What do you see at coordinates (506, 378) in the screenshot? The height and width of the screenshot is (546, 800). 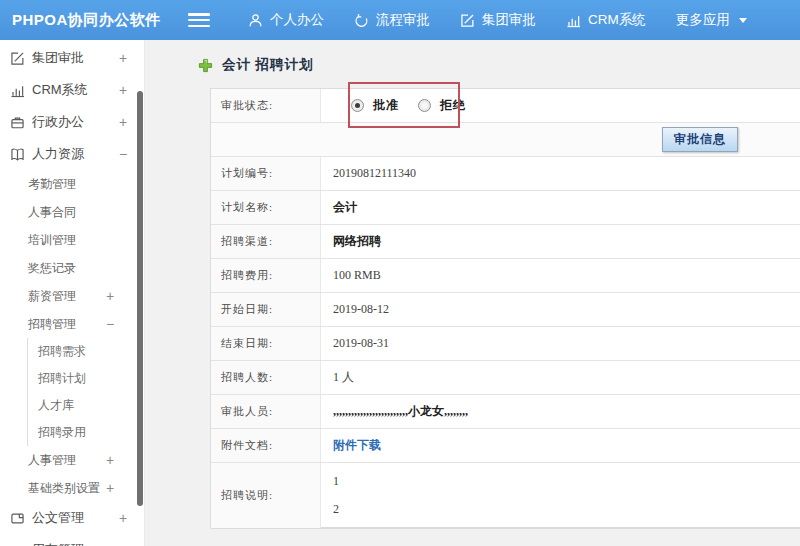 I see `row-recruitment-headcount: 招聘人数: 1 人` at bounding box center [506, 378].